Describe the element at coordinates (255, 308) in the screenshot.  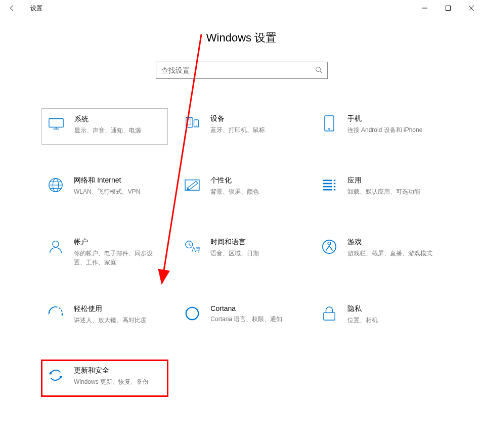
I see `tile-title: Cortana` at that location.